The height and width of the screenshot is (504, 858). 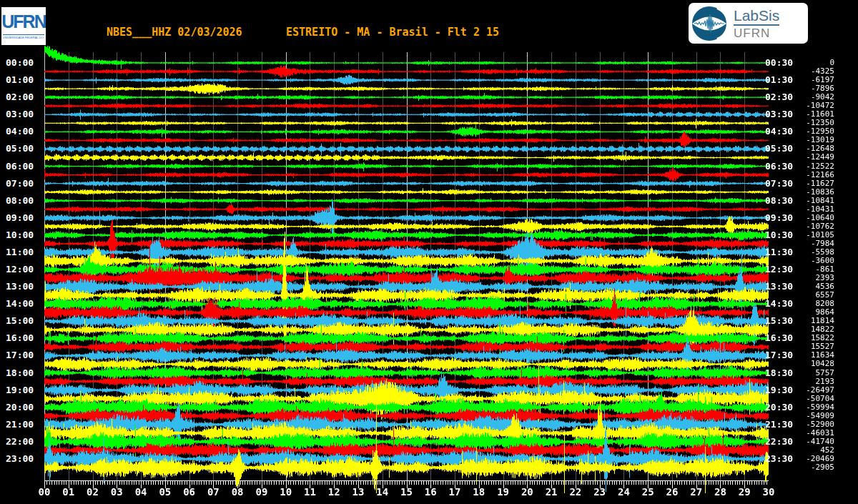 I want to click on x-axis-label: 08, so click(x=237, y=492).